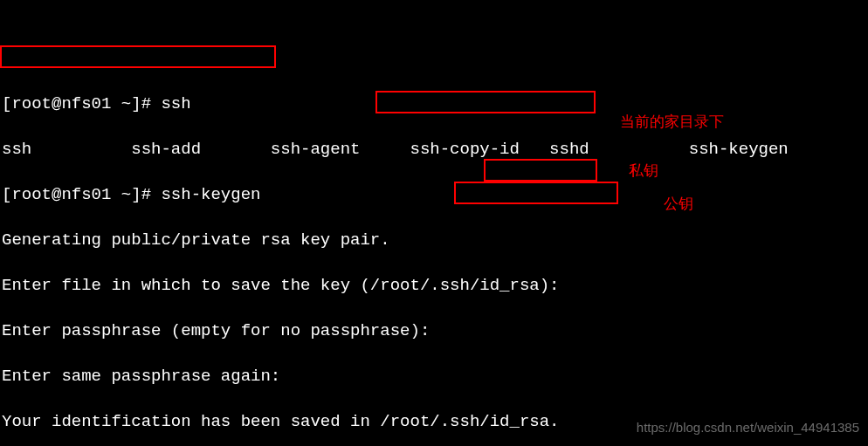  I want to click on terminal-text: ssh ssh-add ssh-agent ssh-copy-id sshd s…, so click(410, 149).